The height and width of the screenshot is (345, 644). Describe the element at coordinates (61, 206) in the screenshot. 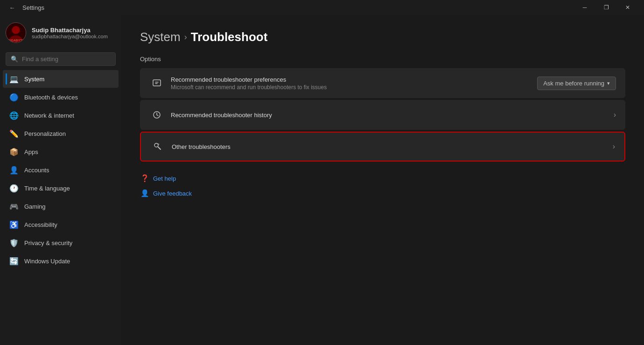

I see `sidebar-item-gaming: 🎮 Gaming` at that location.